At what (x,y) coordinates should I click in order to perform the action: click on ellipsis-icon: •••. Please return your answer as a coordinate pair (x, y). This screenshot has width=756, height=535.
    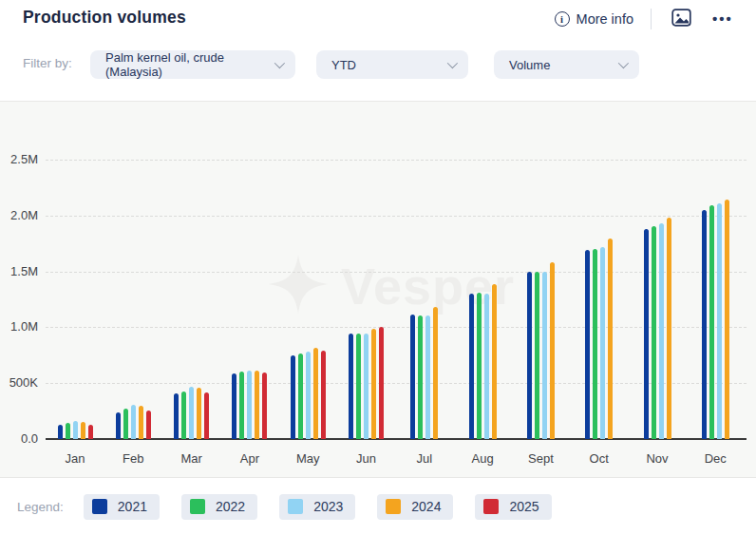
    Looking at the image, I should click on (723, 19).